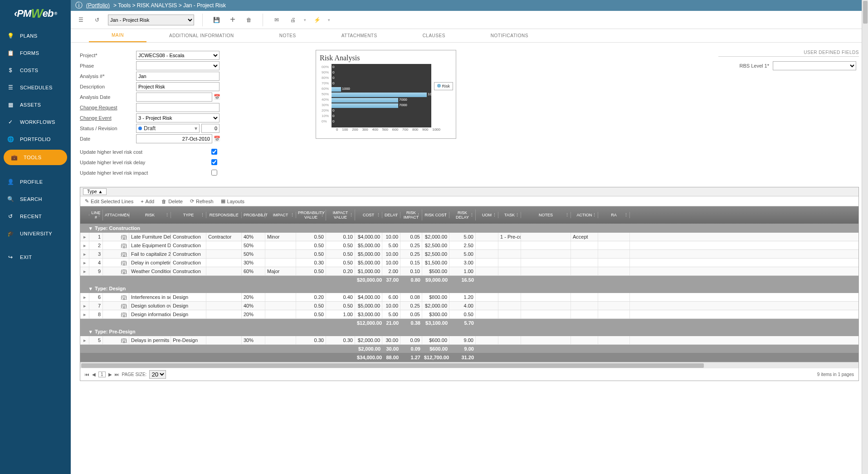  I want to click on breadcrumb-portfolio: (Portfolio), so click(98, 5).